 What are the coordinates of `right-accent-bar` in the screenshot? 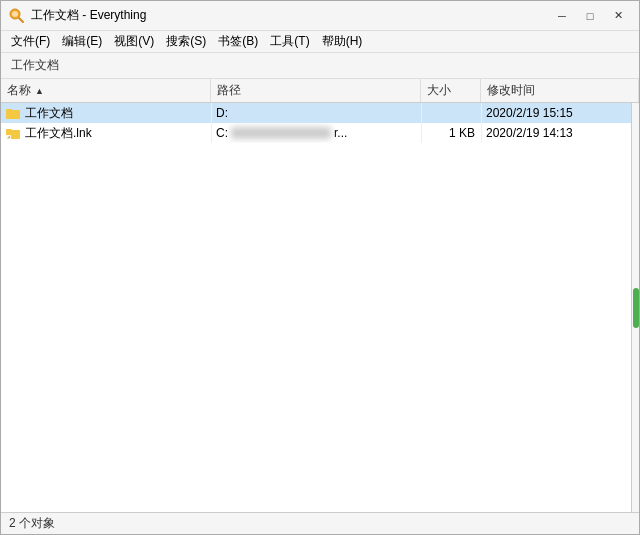 It's located at (636, 308).